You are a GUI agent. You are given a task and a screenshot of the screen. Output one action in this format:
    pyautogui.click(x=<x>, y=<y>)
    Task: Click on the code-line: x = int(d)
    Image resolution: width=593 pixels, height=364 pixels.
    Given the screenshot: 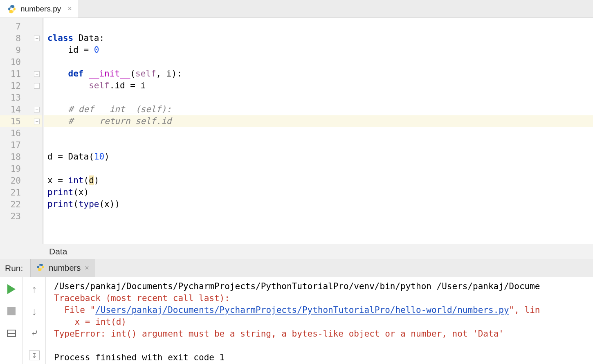 What is the action you would take?
    pyautogui.click(x=319, y=181)
    